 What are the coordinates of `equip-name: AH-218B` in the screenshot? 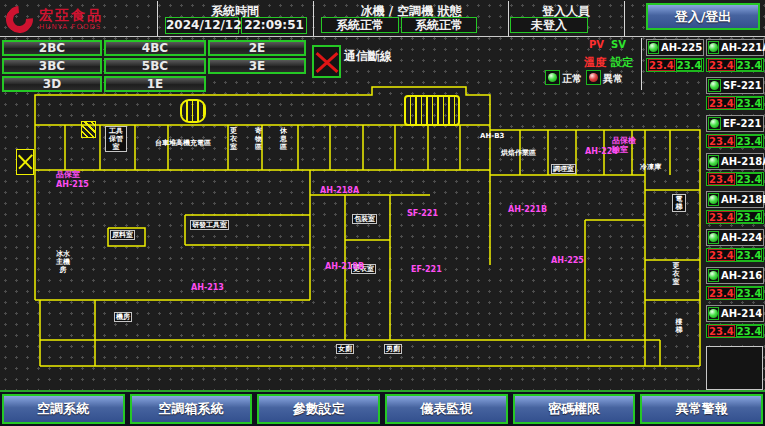 It's located at (743, 200).